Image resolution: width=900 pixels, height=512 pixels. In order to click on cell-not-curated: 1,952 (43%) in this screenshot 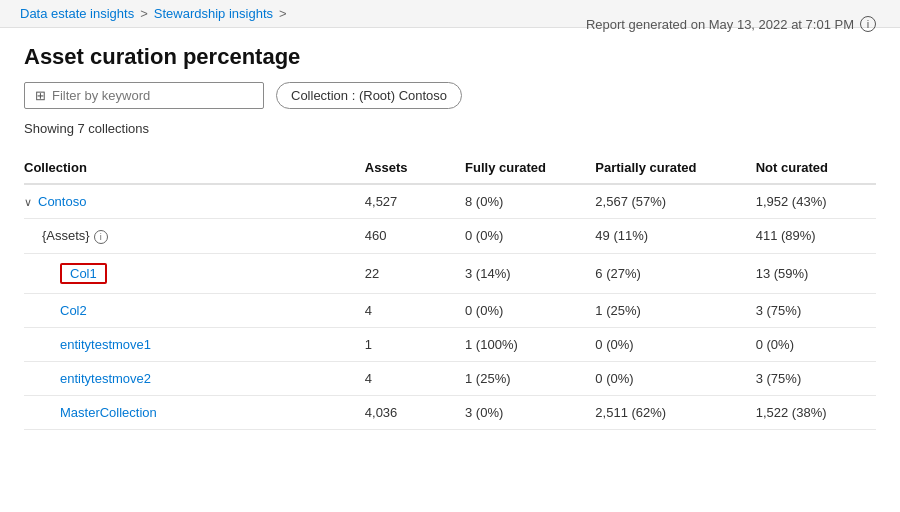, I will do `click(816, 202)`.